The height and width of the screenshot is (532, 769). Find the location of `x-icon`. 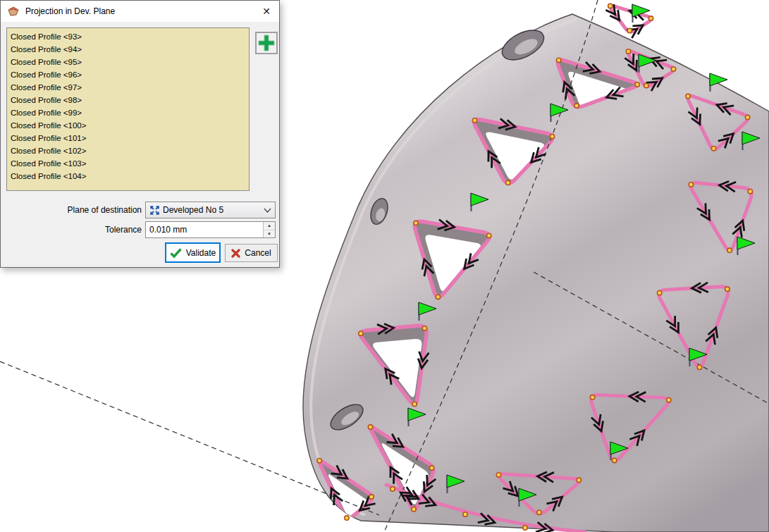

x-icon is located at coordinates (235, 254).